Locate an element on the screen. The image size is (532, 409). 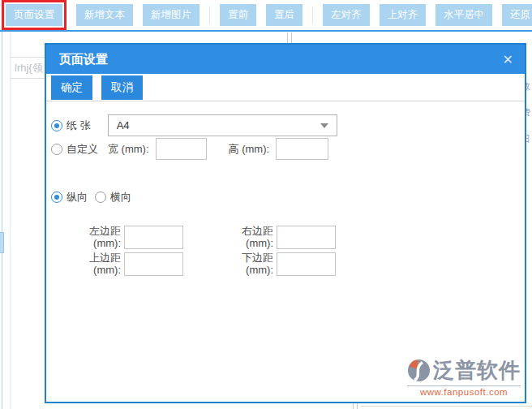
fanpu-logo-icon is located at coordinates (418, 370).